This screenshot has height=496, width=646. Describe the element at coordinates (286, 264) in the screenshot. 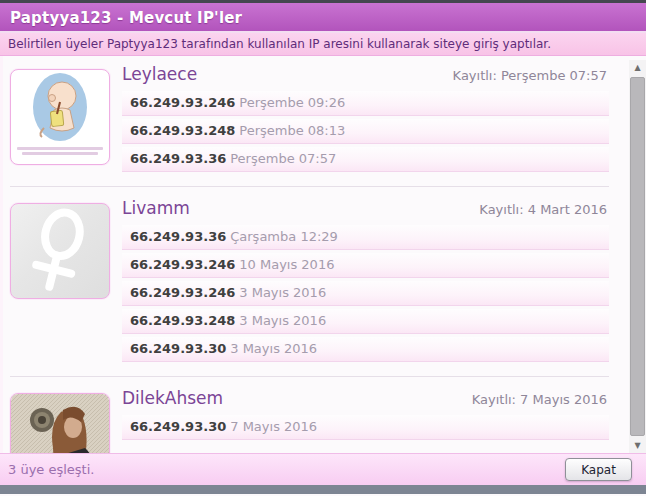

I see `ip-date: 10 Mayıs 2016` at that location.